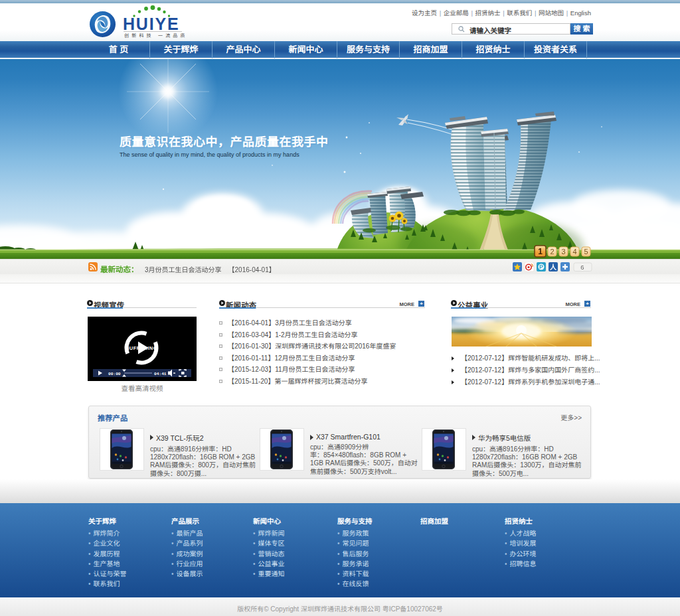  What do you see at coordinates (114, 374) in the screenshot?
I see `svg-text: 00:00` at bounding box center [114, 374].